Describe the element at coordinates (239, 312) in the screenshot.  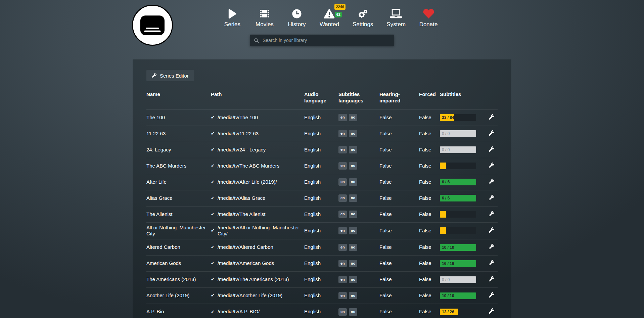
I see `series-path-text: /media/tv/A.P. BIO/` at that location.